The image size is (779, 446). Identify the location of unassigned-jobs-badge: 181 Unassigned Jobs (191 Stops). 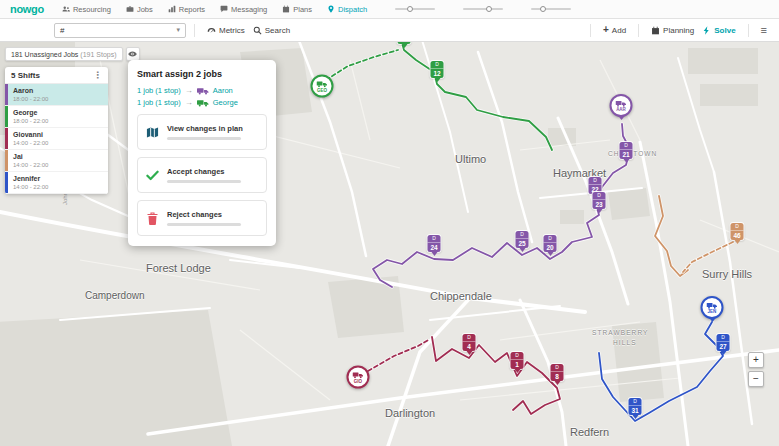
(64, 54).